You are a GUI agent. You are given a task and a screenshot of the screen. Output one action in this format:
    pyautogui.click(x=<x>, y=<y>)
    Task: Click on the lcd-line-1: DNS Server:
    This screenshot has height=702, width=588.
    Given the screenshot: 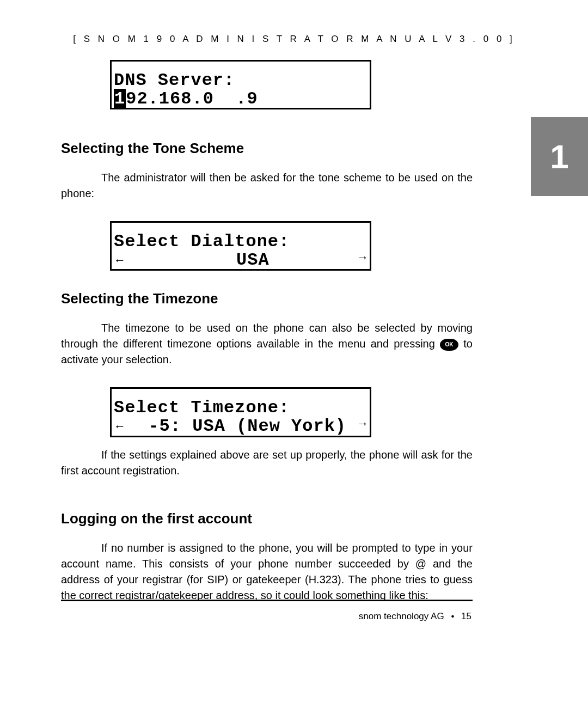 What is the action you would take?
    pyautogui.click(x=241, y=81)
    